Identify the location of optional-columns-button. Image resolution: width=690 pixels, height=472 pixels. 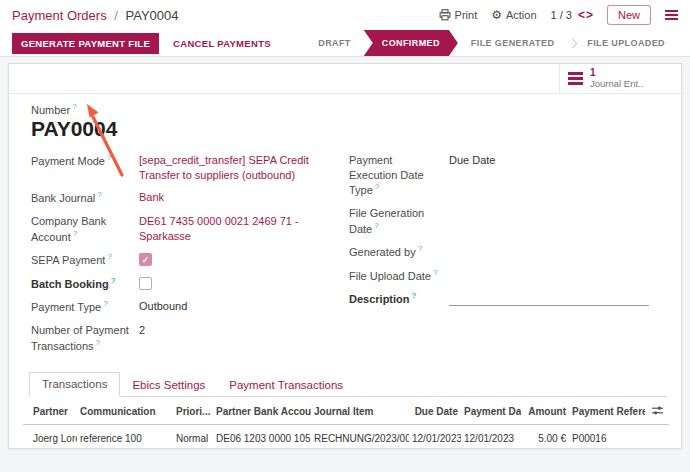
(657, 412).